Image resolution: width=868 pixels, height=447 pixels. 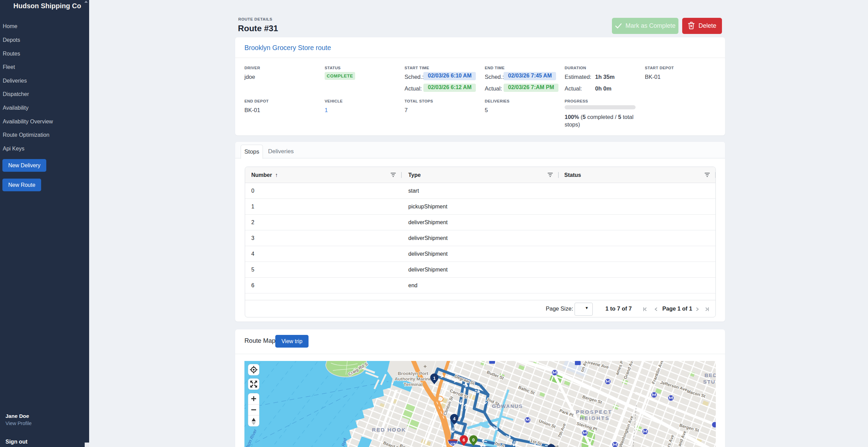 What do you see at coordinates (434, 378) in the screenshot?
I see `svg-text: 1` at bounding box center [434, 378].